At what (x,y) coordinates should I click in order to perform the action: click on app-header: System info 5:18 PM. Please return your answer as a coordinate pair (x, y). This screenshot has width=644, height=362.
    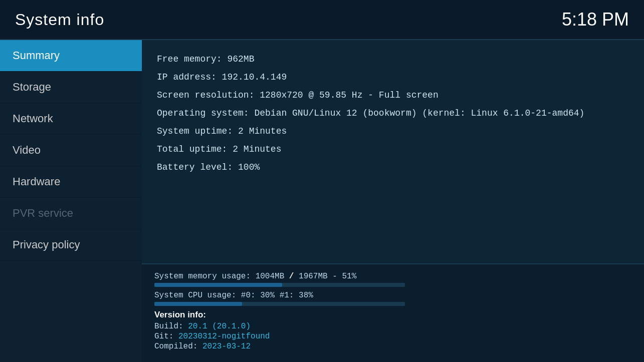
    Looking at the image, I should click on (322, 20).